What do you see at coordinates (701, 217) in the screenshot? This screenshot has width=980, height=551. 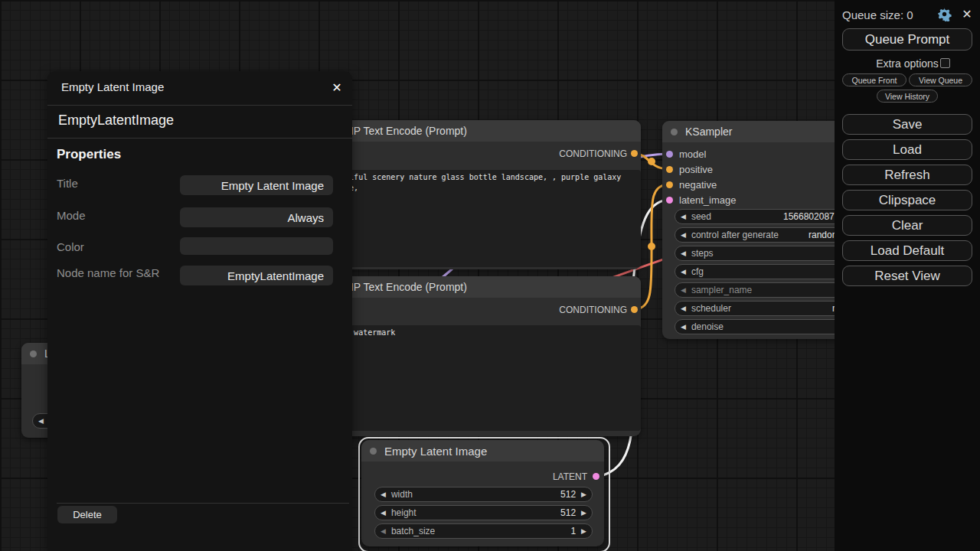 I see `widget-name: seed` at bounding box center [701, 217].